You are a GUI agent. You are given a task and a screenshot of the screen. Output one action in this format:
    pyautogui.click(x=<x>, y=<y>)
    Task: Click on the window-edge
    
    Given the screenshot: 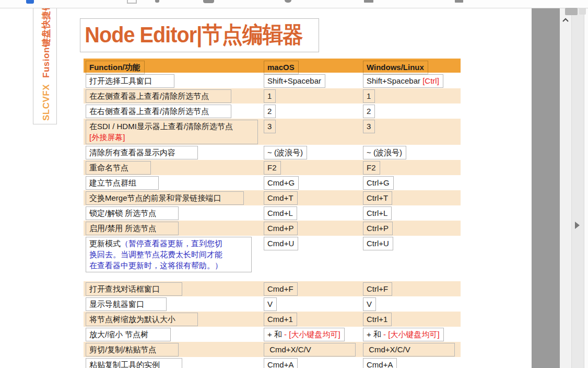 What is the action you would take?
    pyautogui.click(x=586, y=188)
    